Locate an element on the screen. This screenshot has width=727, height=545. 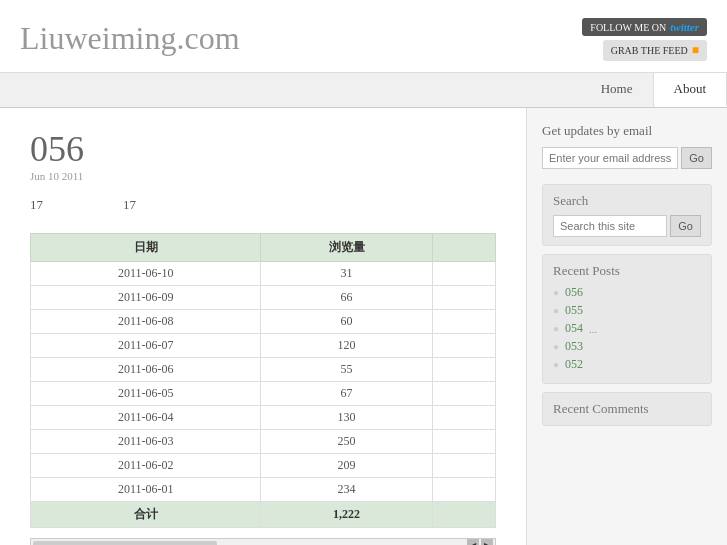
search-input is located at coordinates (610, 226).